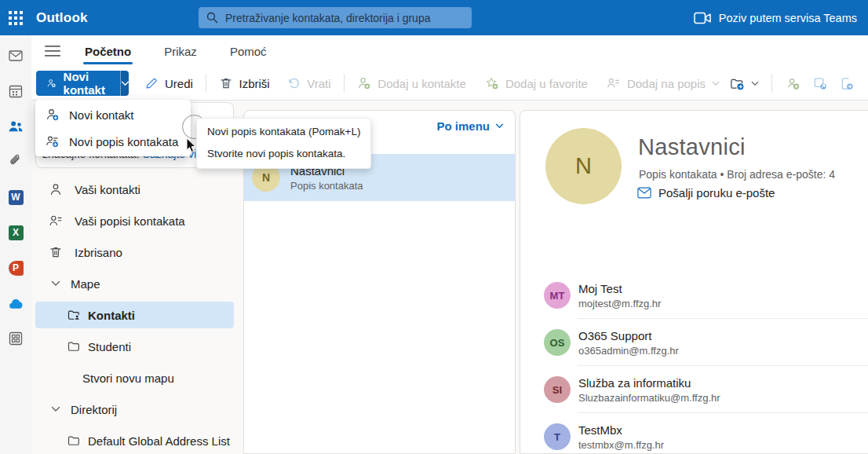  I want to click on menu-item-novi-kontakt: Novi kontakt, so click(113, 115).